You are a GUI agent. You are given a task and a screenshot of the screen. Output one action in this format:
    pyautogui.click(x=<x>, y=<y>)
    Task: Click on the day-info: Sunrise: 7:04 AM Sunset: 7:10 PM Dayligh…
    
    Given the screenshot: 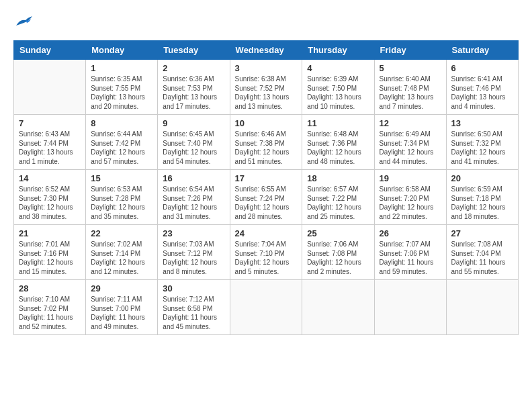 What is the action you would take?
    pyautogui.click(x=266, y=258)
    